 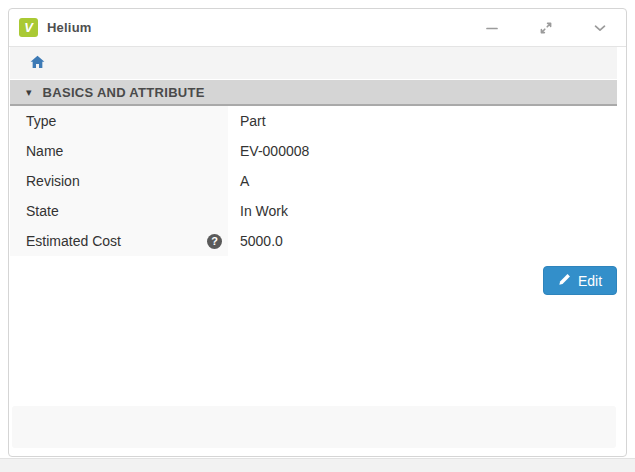 What do you see at coordinates (253, 121) in the screenshot?
I see `field-value: Part` at bounding box center [253, 121].